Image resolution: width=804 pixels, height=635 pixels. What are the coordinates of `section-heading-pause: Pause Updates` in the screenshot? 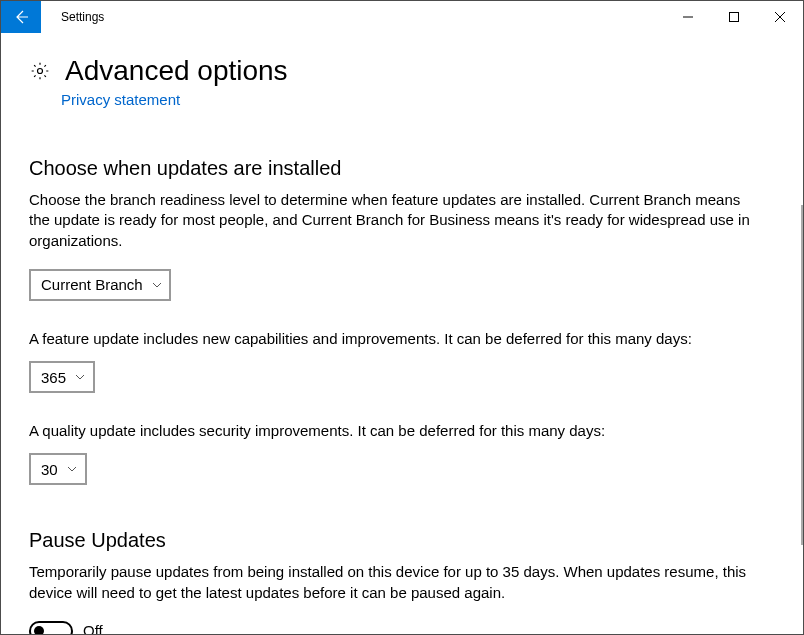 It's located at (402, 540).